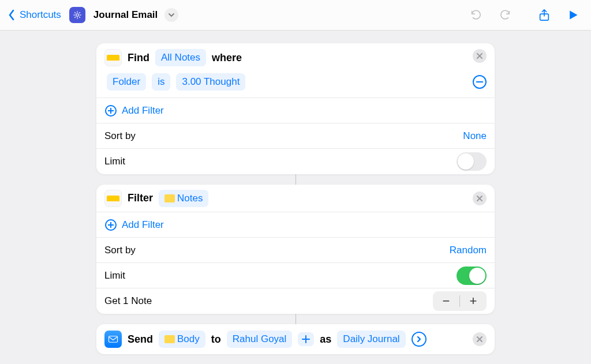 This screenshot has height=364, width=591. I want to click on sort-by-value: Random, so click(468, 250).